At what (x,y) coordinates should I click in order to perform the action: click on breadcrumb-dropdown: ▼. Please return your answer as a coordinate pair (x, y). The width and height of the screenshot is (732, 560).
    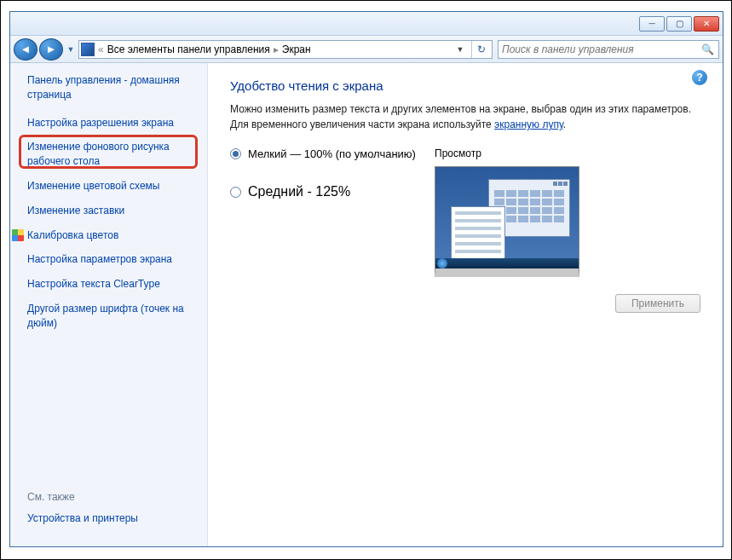
    Looking at the image, I should click on (460, 49).